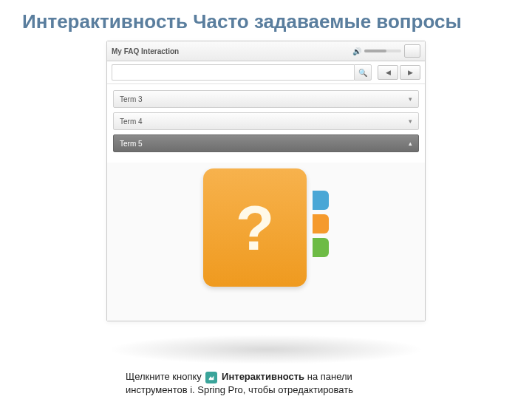  Describe the element at coordinates (412, 51) in the screenshot. I see `options-button` at that location.